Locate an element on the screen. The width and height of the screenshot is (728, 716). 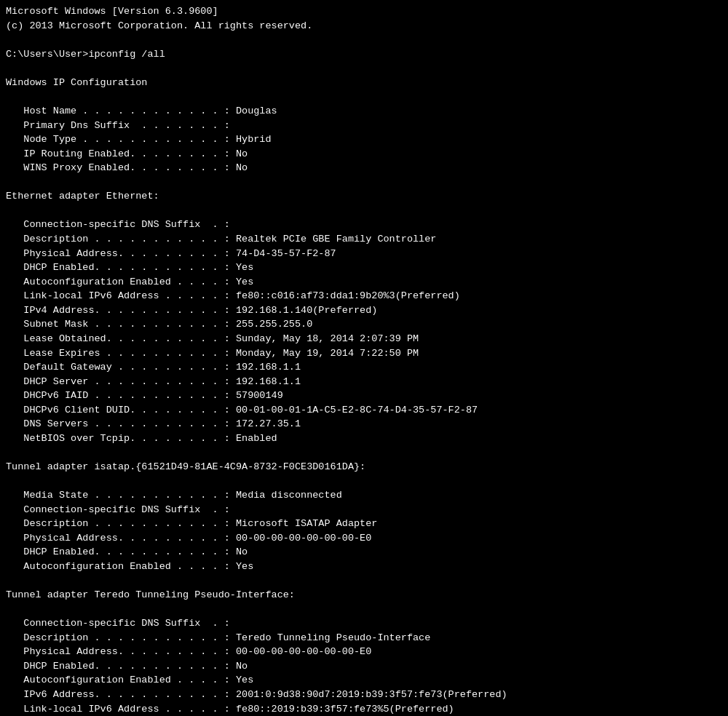
terminal-line: DHCPv6 Client DUID. . . . . . . . : 00-0… is located at coordinates (364, 410).